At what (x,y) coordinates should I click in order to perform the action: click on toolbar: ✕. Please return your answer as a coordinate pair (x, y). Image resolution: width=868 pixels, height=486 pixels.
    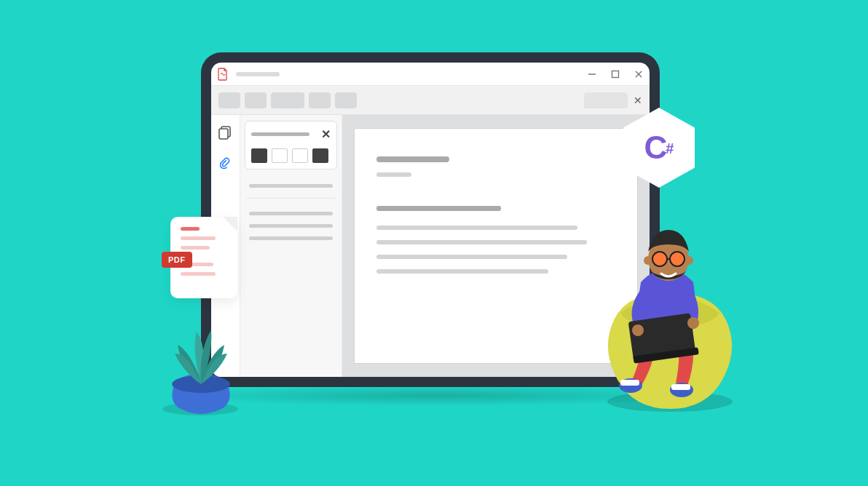
    Looking at the image, I should click on (430, 100).